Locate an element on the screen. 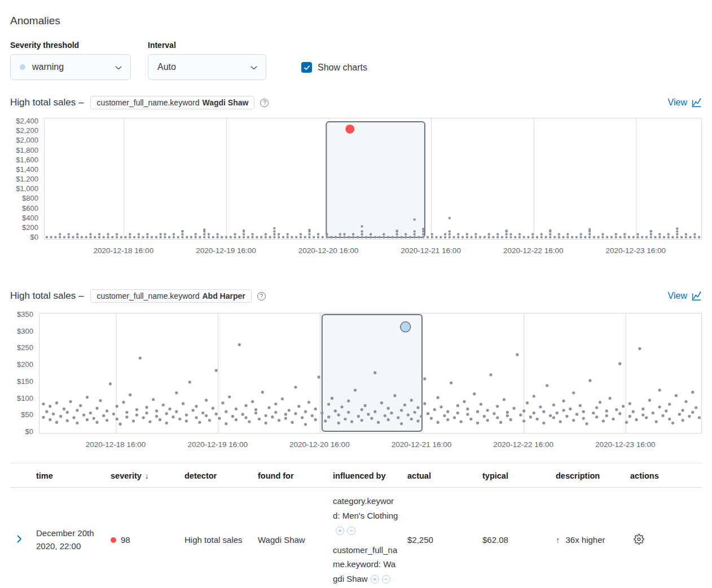 Image resolution: width=712 pixels, height=588 pixels. y-axis-tick: $400 is located at coordinates (24, 218).